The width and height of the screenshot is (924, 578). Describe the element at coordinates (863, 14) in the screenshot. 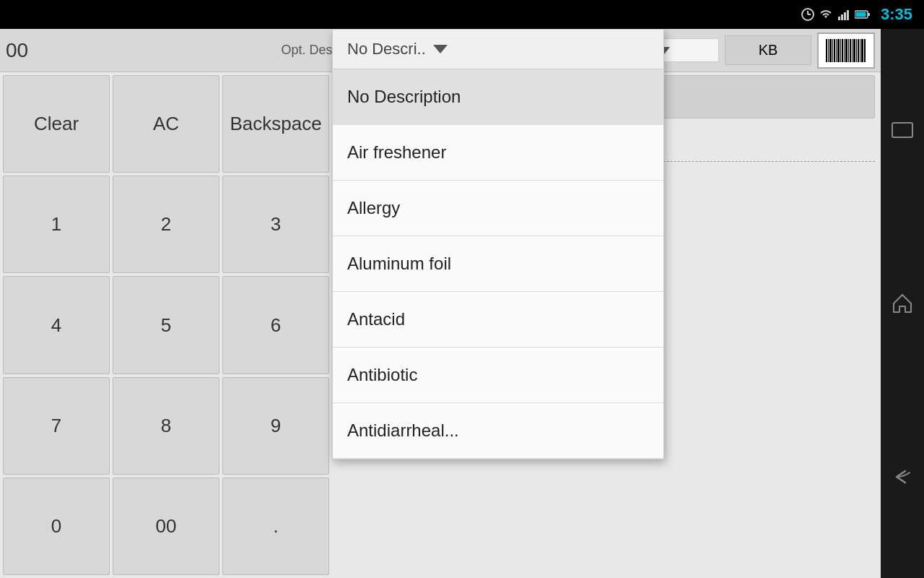

I see `battery-icon` at that location.